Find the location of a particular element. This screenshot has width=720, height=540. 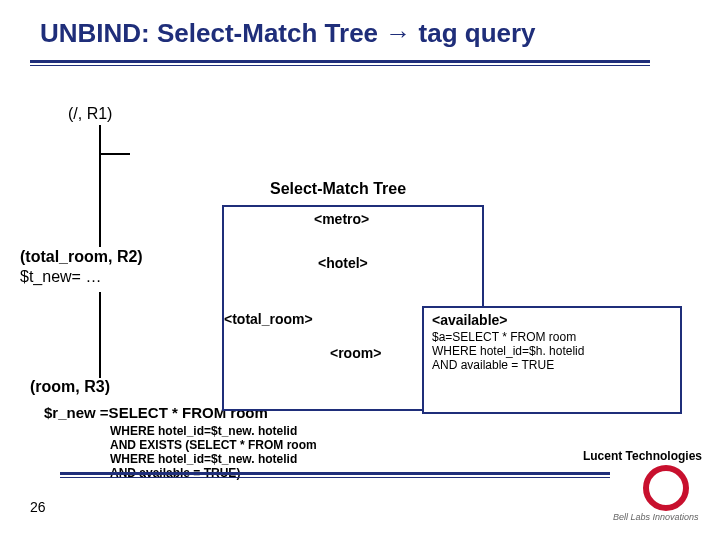

select-match-tree-label: Select-Match Tree is located at coordinates (338, 189).